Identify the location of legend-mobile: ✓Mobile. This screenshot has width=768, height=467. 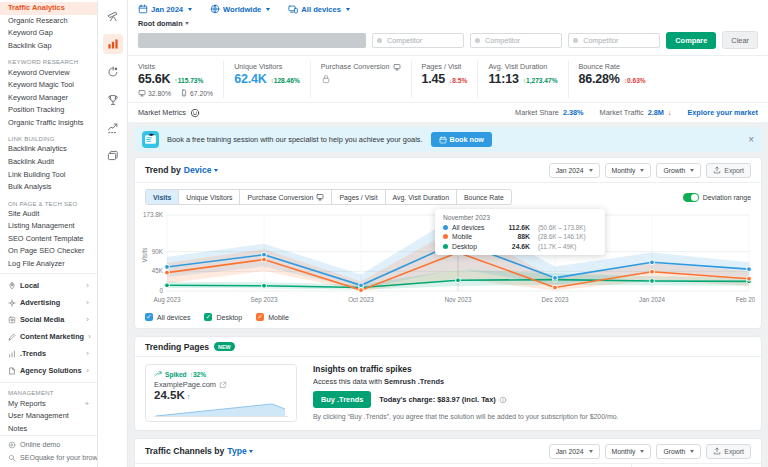
(272, 317).